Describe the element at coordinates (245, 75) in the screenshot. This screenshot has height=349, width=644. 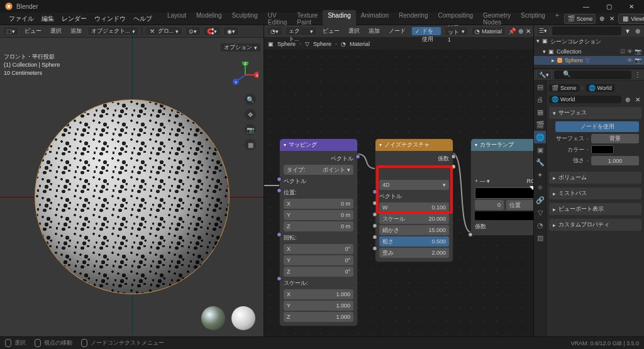
I see `nav-gizmo: X Z Y` at that location.